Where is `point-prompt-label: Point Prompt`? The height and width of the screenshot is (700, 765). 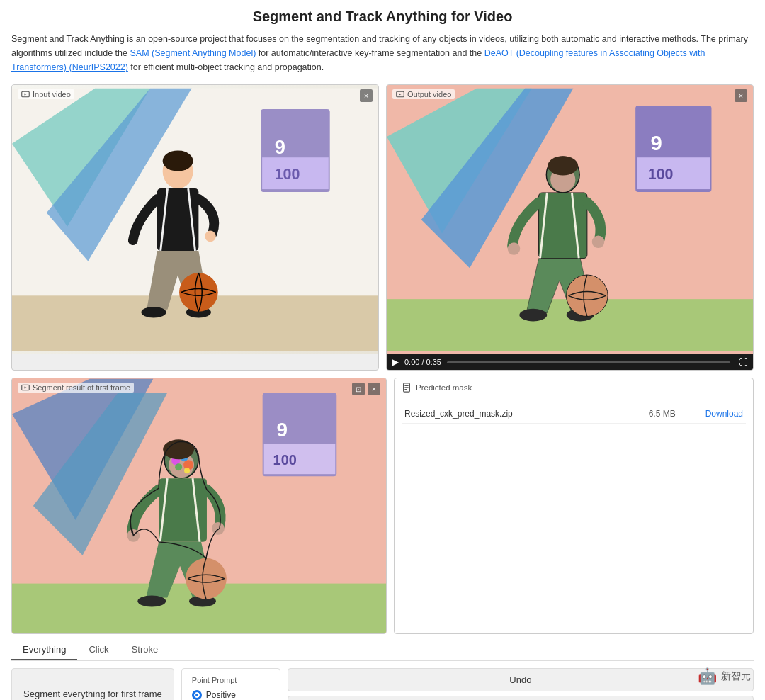
point-prompt-label: Point Prompt is located at coordinates (231, 680).